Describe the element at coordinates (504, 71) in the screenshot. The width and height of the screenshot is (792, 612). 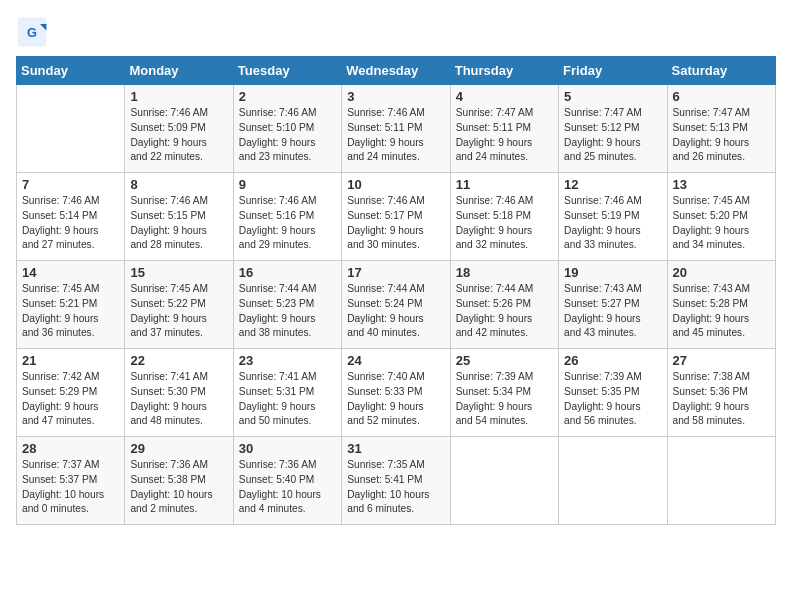
I see `day-header-thursday: Thursday` at that location.